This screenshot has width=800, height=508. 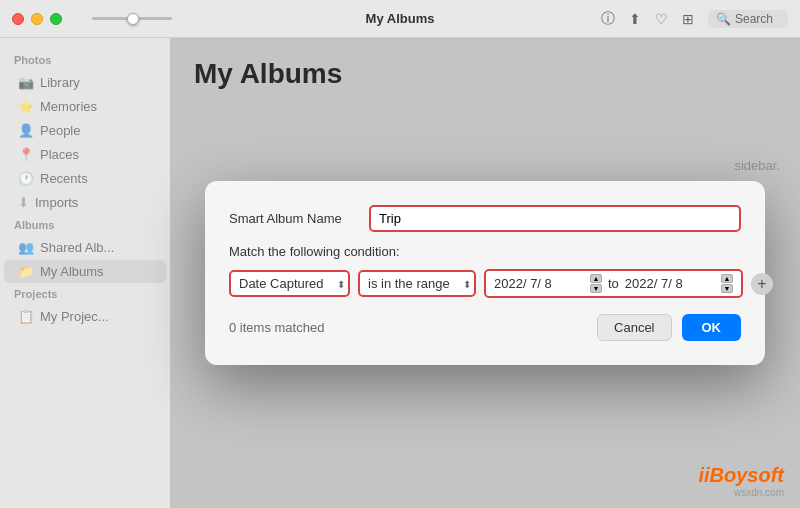 What do you see at coordinates (133, 19) in the screenshot?
I see `slider-thumb` at bounding box center [133, 19].